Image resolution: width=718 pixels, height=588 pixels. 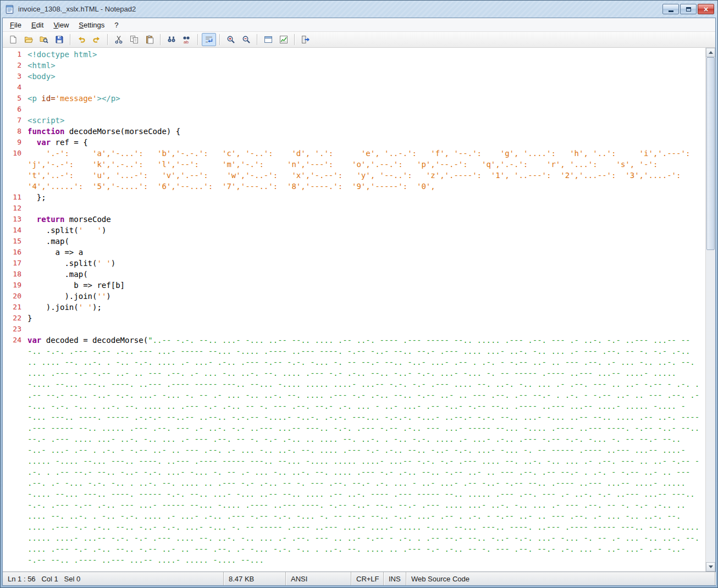 I want to click on code-line: 1<!doctype html>, so click(x=354, y=54).